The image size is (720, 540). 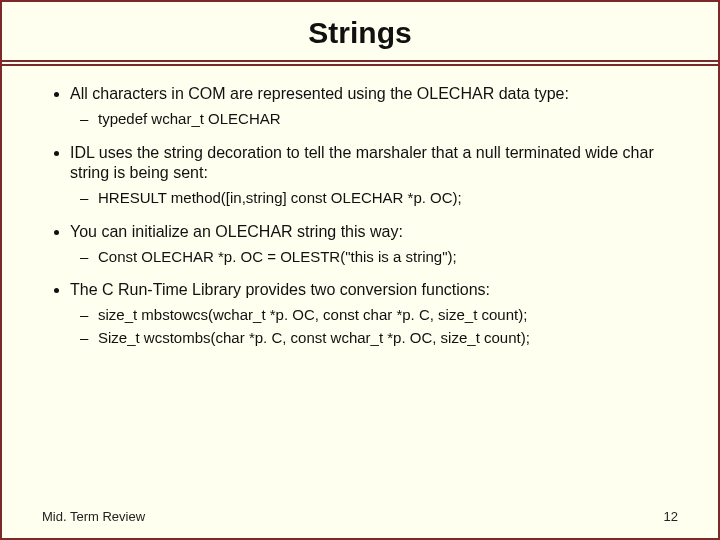 I want to click on list-item: The C Run-Time Library provides two conv…, so click(x=374, y=314).